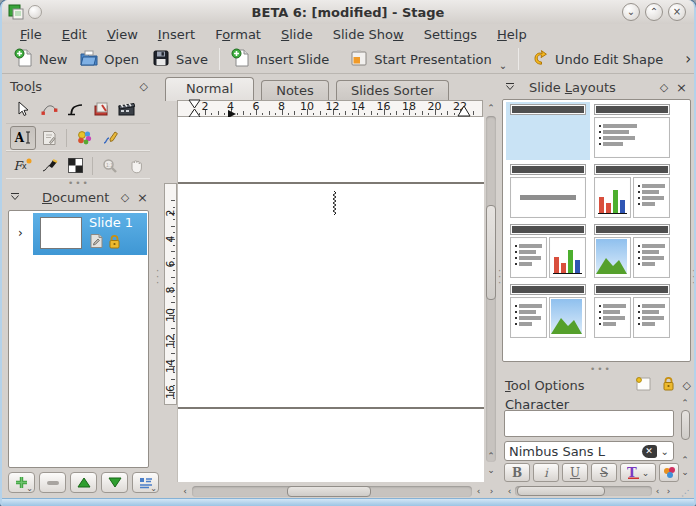 This screenshot has height=506, width=696. I want to click on animation-tool-button, so click(127, 109).